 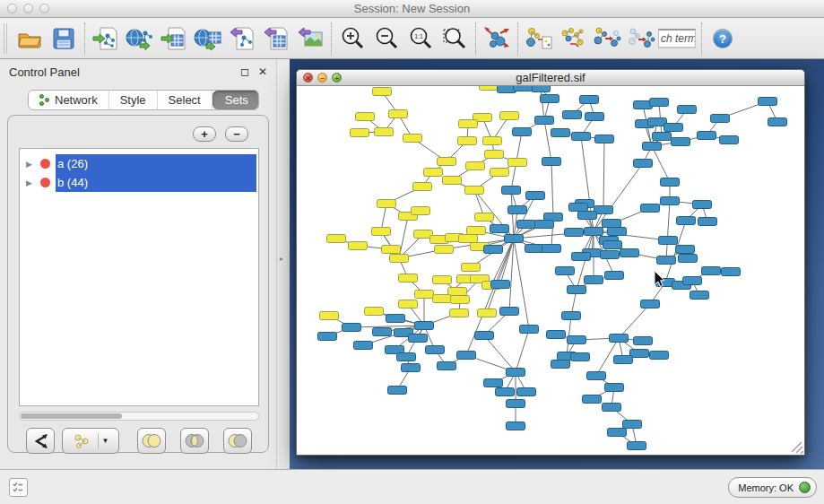 I want to click on horizontal-scrollbar, so click(x=139, y=416).